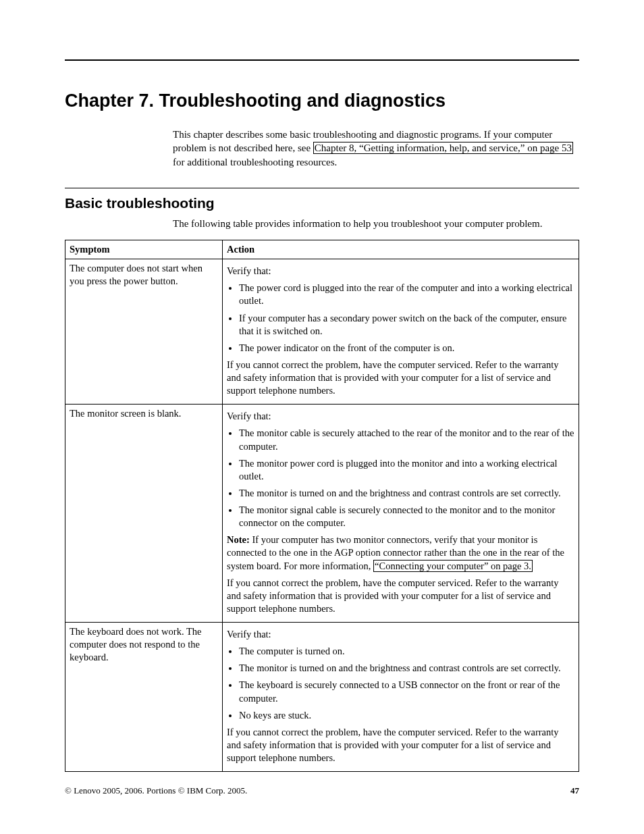  What do you see at coordinates (144, 697) in the screenshot?
I see `symptom-cell: The keyboard does not work. The computer…` at bounding box center [144, 697].